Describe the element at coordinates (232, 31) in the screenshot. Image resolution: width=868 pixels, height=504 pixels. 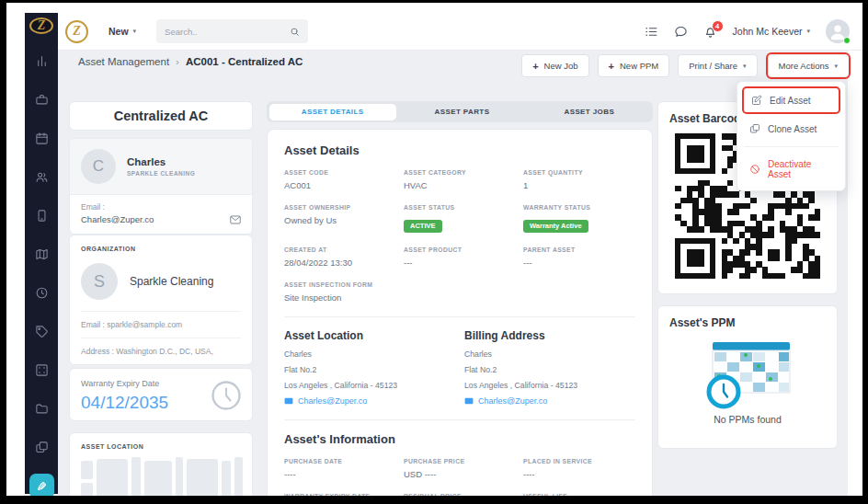
I see `search-box` at that location.